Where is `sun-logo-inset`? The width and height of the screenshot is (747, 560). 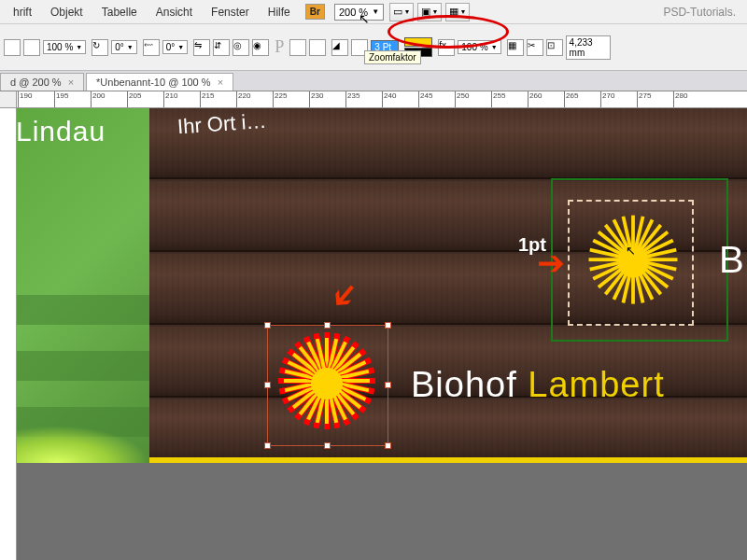 sun-logo-inset is located at coordinates (633, 262).